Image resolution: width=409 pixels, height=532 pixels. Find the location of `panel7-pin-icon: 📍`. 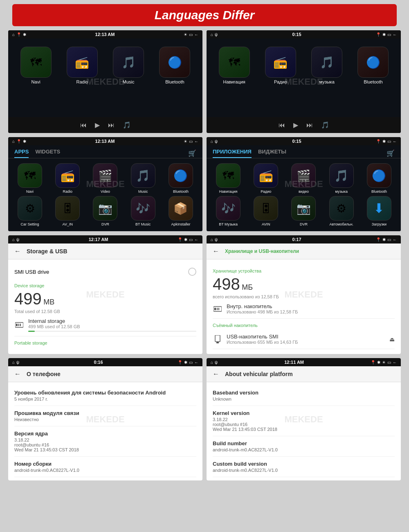

panel7-pin-icon: 📍 is located at coordinates (180, 363).